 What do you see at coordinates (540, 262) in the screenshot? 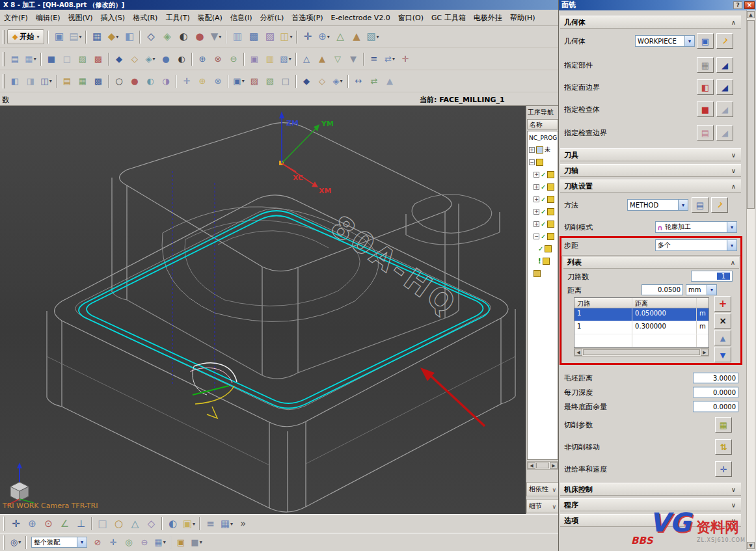
I see `tree-check-icon: !` at bounding box center [540, 262].